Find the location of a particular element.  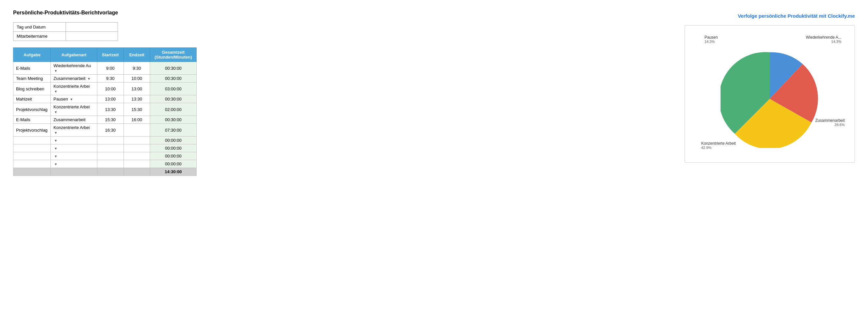

label-mitarbeitername: Mitarbeitername is located at coordinates (40, 36).